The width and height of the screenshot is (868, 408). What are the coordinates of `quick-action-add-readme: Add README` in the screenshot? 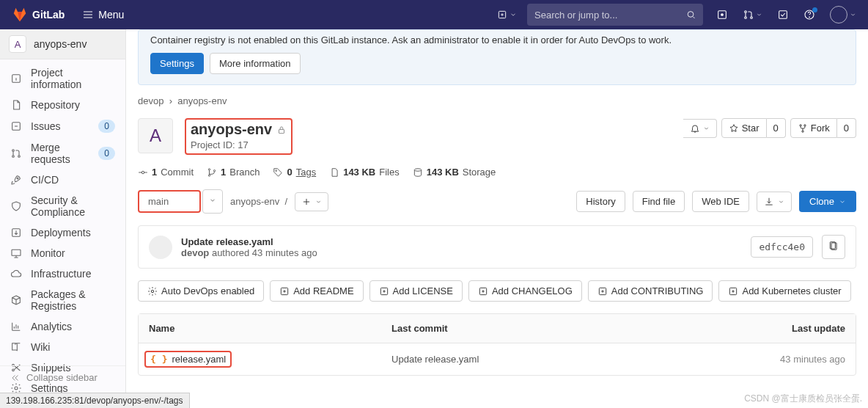 It's located at (317, 291).